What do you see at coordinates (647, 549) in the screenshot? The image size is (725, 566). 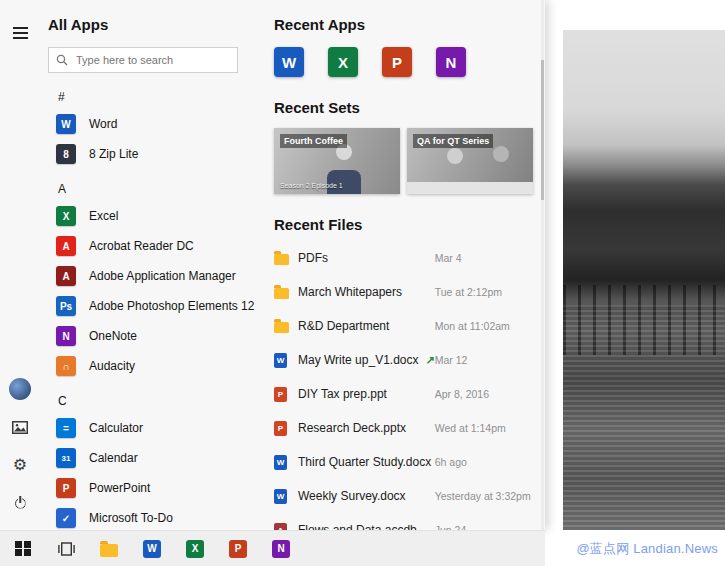 I see `watermark-text: @蓝点网 Landian.News` at bounding box center [647, 549].